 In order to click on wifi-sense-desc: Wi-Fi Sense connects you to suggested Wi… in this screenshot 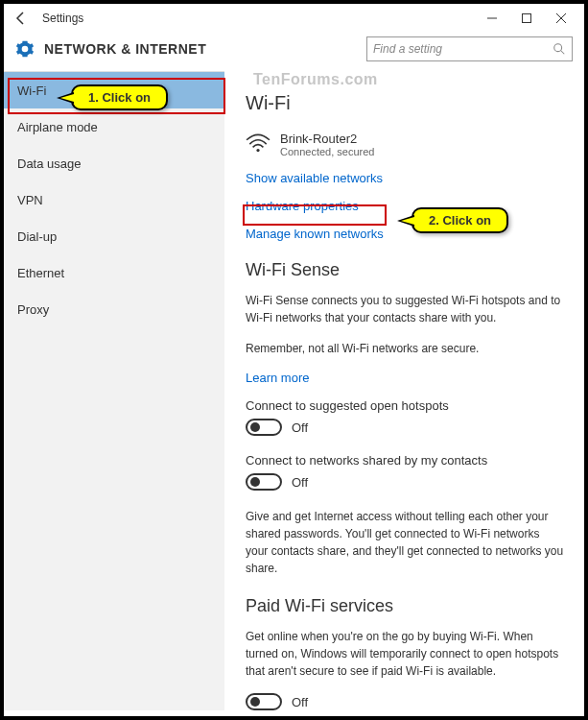, I will do `click(405, 309)`.